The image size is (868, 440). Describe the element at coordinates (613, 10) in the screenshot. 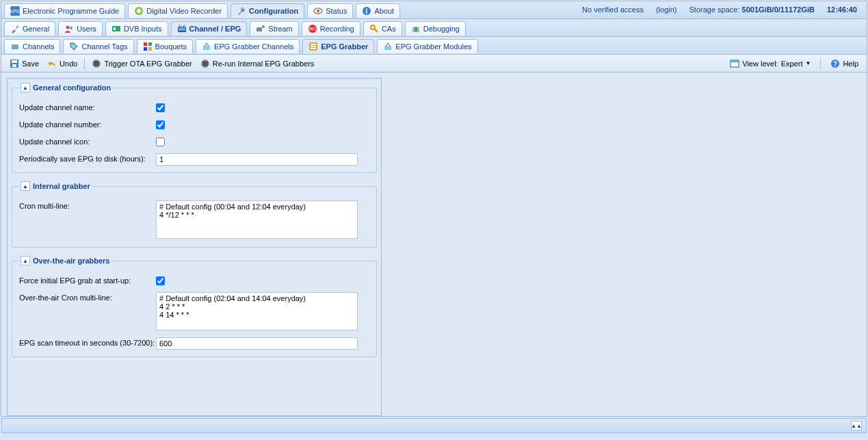

I see `access-status: No verified access` at that location.